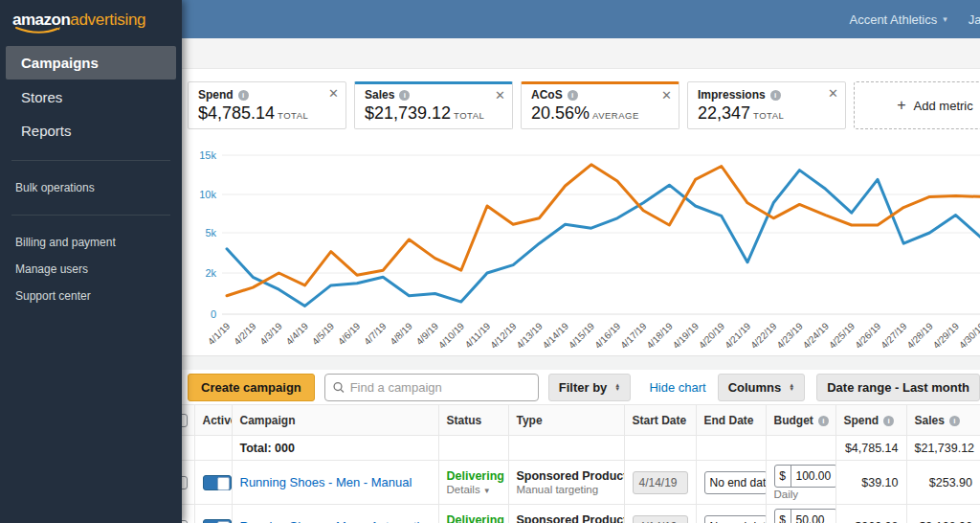 This screenshot has height=523, width=980. I want to click on details-dropdown: Details ▼, so click(474, 489).